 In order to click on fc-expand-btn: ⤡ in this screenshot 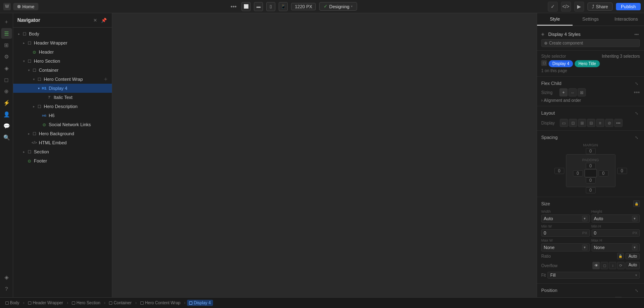, I will do `click(637, 83)`.